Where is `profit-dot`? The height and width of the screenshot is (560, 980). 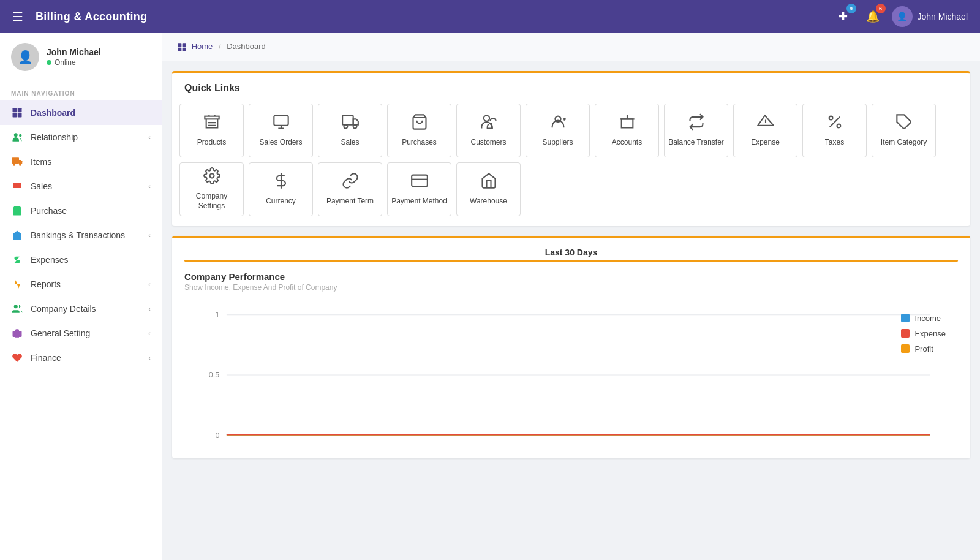 profit-dot is located at coordinates (905, 349).